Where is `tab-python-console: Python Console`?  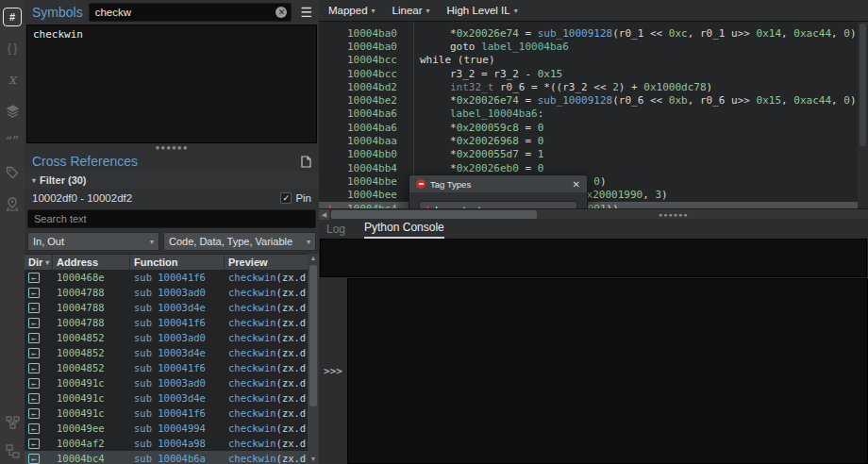
tab-python-console: Python Console is located at coordinates (404, 230).